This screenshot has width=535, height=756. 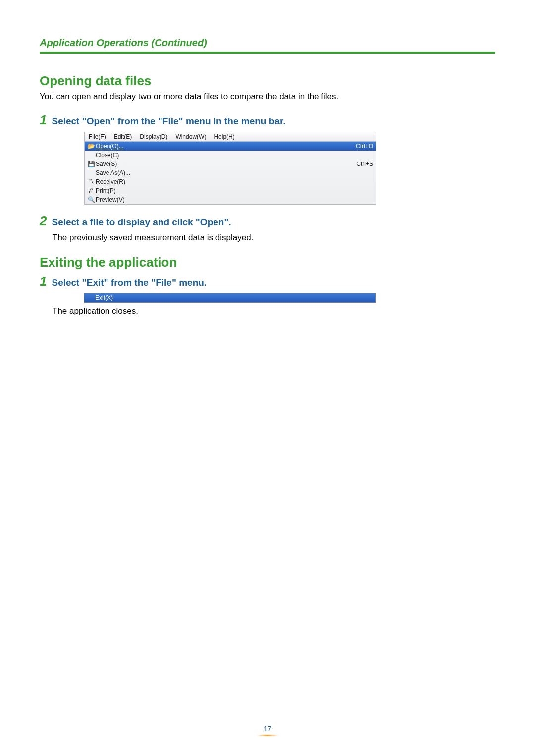 What do you see at coordinates (104, 298) in the screenshot?
I see `menu-item-label: Exit(X)` at bounding box center [104, 298].